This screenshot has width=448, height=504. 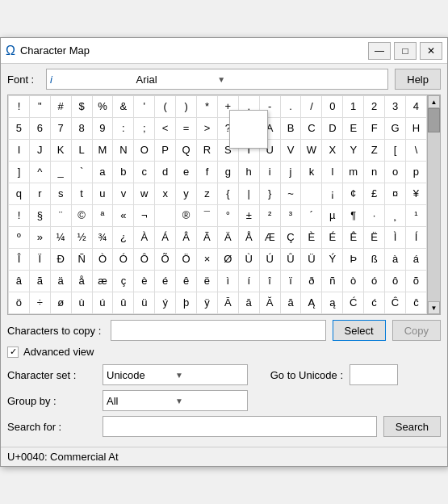 What do you see at coordinates (416, 173) in the screenshot?
I see `char-cell: p` at bounding box center [416, 173].